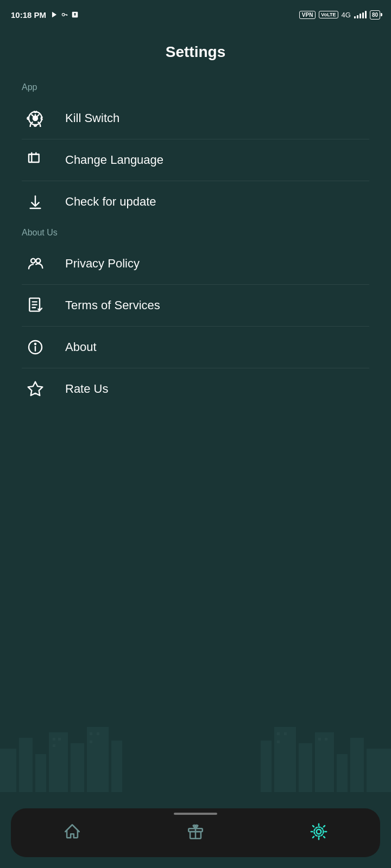 Image resolution: width=391 pixels, height=868 pixels. Describe the element at coordinates (35, 264) in the screenshot. I see `privacy-policy-icon` at that location.